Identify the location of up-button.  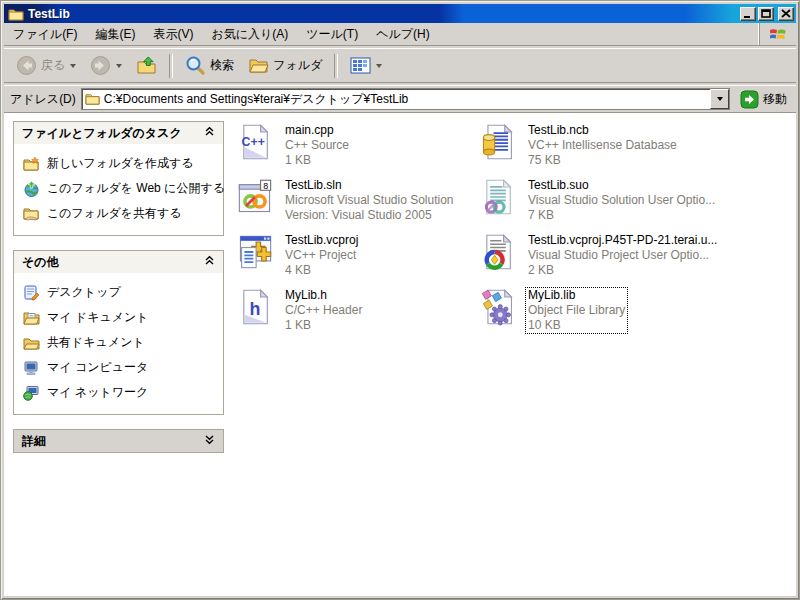
(146, 66).